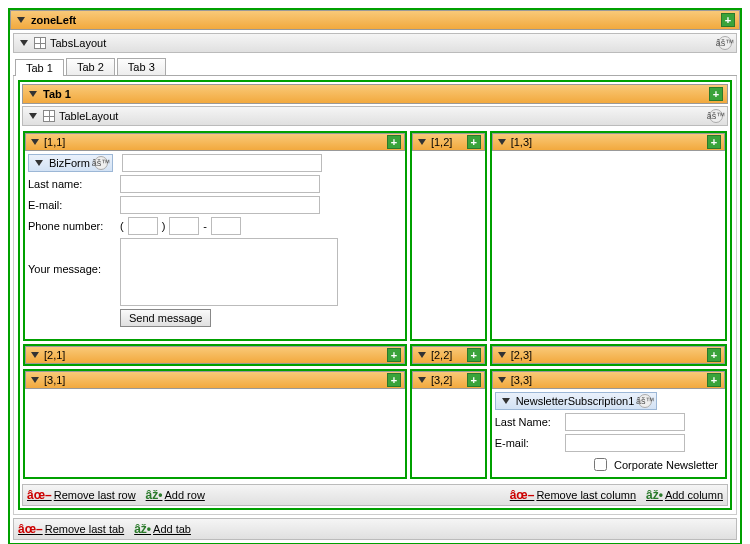  I want to click on send-message-button: Send message, so click(166, 318).